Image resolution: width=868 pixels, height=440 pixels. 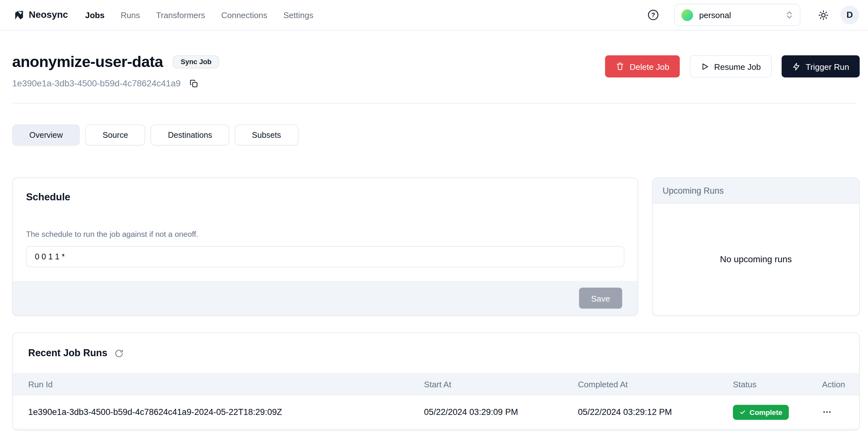 I want to click on table-row: 1e390e1a-3db3-4500-b59d-4c78624c41a9-202…, so click(x=436, y=412).